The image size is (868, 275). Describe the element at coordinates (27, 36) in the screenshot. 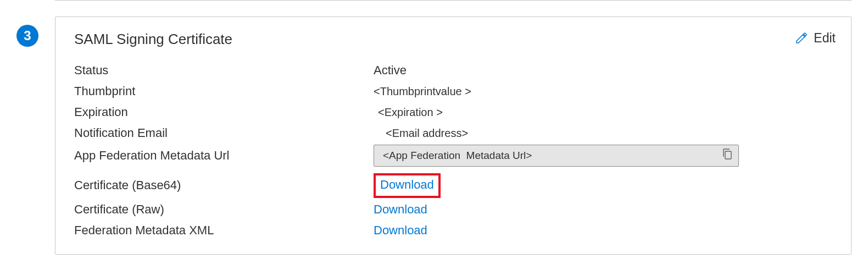

I see `step-badge: 3` at that location.